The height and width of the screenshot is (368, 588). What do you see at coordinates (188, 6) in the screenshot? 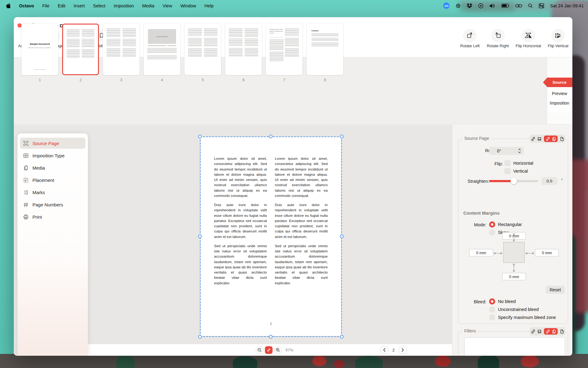
I see `menu-window: Window` at bounding box center [188, 6].